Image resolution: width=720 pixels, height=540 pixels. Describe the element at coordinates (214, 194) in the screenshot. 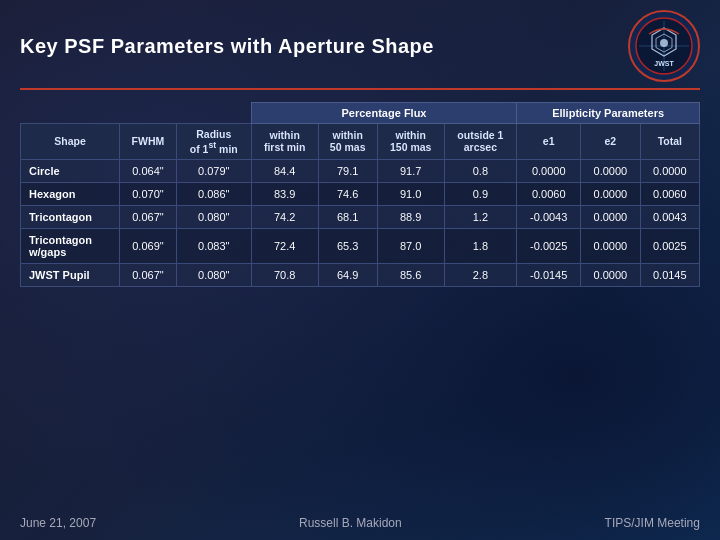

I see `cell-radius: 0.086"` at that location.